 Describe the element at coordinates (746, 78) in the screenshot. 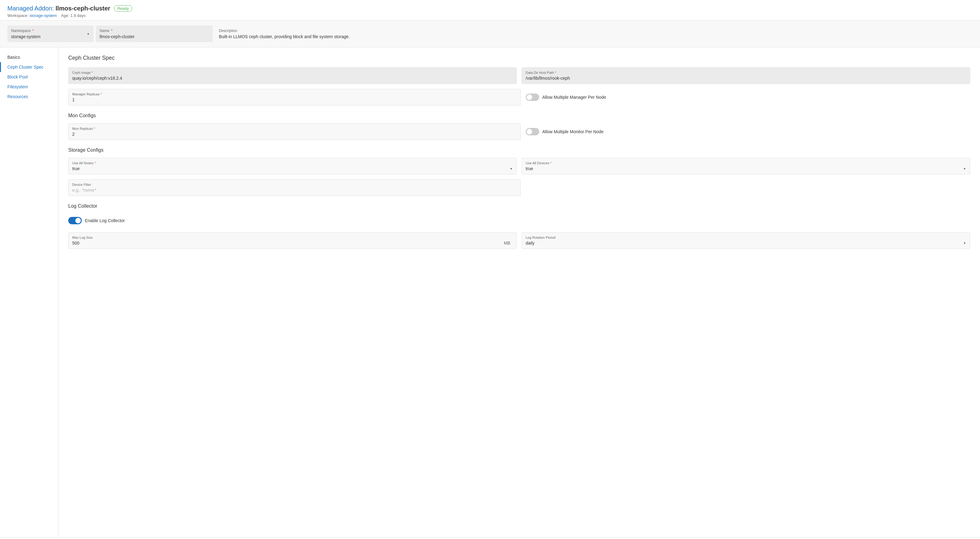

I see `data-dir-input` at that location.